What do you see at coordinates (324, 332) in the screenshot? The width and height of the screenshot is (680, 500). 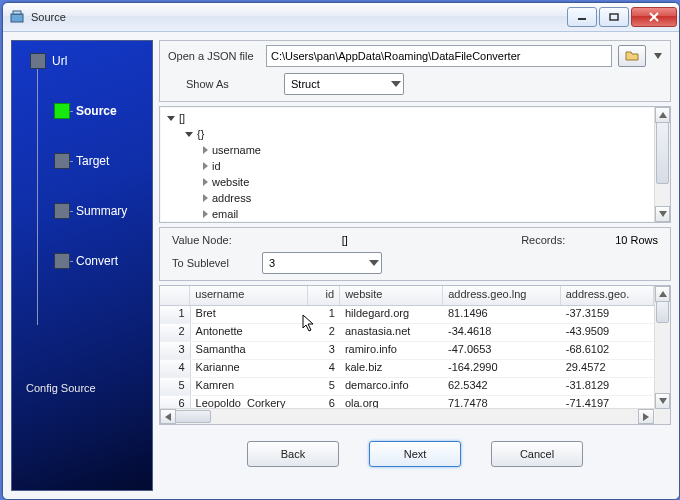 I see `cell-id: 2` at bounding box center [324, 332].